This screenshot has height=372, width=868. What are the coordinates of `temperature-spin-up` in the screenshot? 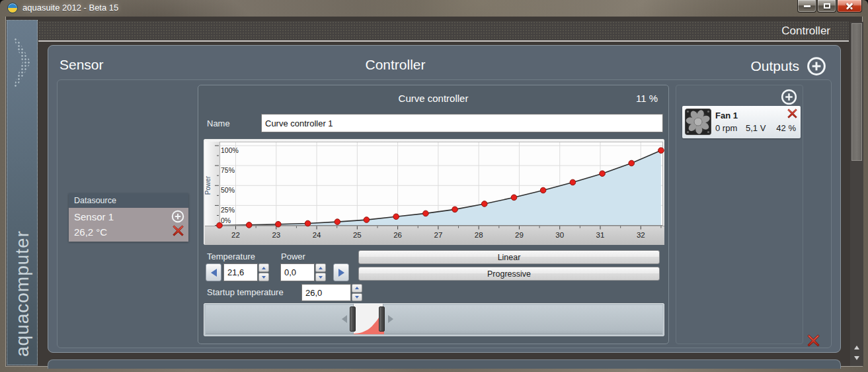 It's located at (264, 267).